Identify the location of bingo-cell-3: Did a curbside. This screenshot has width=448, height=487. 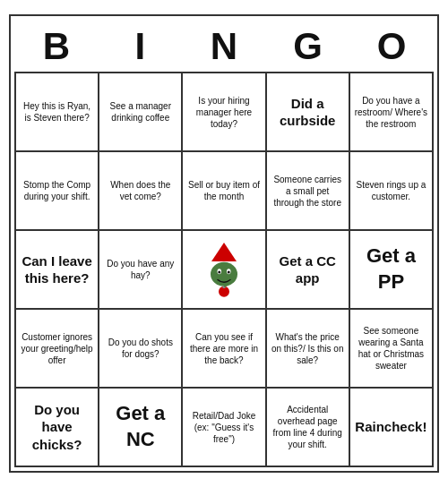
(308, 113).